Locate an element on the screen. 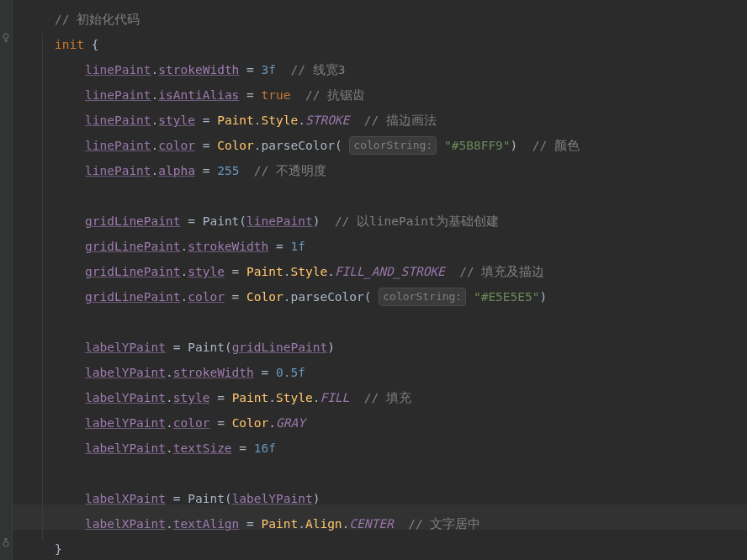  comment: // 以linePaint为基础创建 is located at coordinates (417, 221).